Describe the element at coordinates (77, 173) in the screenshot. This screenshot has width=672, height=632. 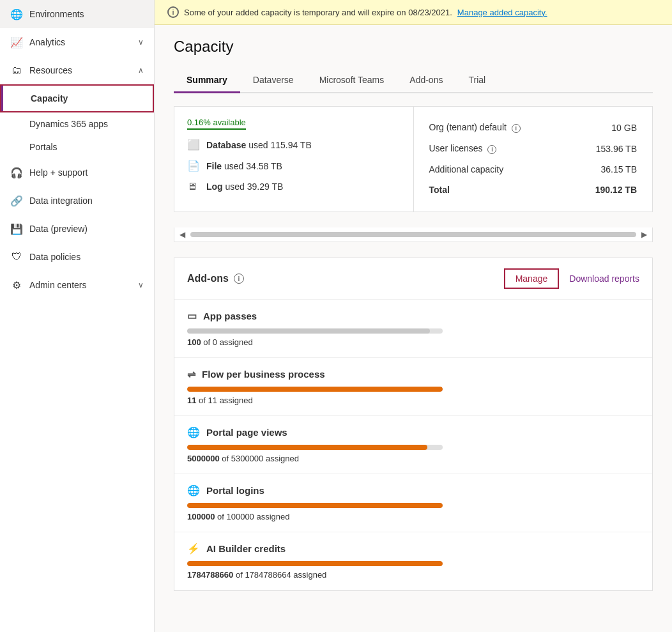
I see `sidebar-item-help: 🎧 Help + support` at that location.